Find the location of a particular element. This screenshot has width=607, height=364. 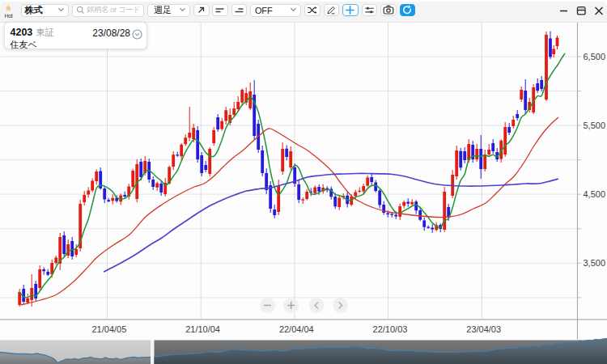

svg-text: 22/10/03 is located at coordinates (390, 329).